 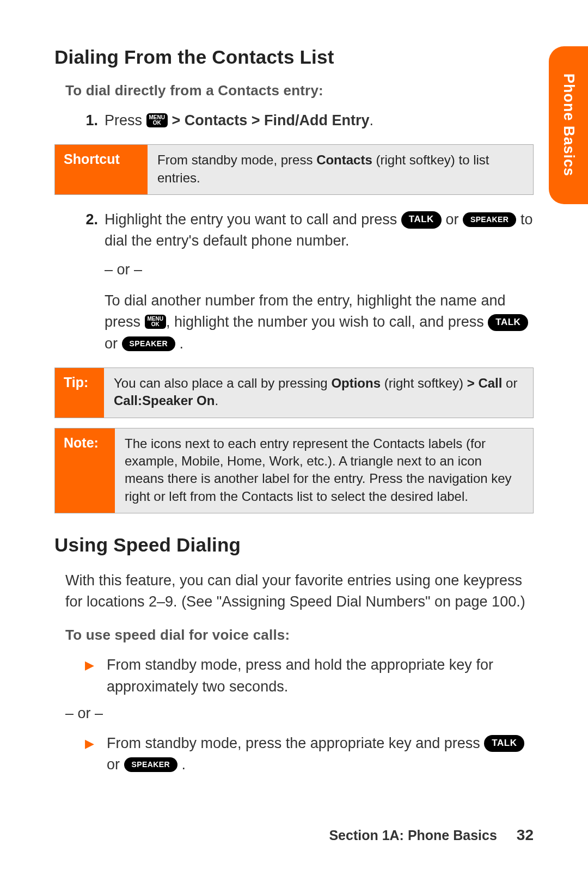 I want to click on shortcut-text-a: From standby mode, press, so click(x=237, y=160).